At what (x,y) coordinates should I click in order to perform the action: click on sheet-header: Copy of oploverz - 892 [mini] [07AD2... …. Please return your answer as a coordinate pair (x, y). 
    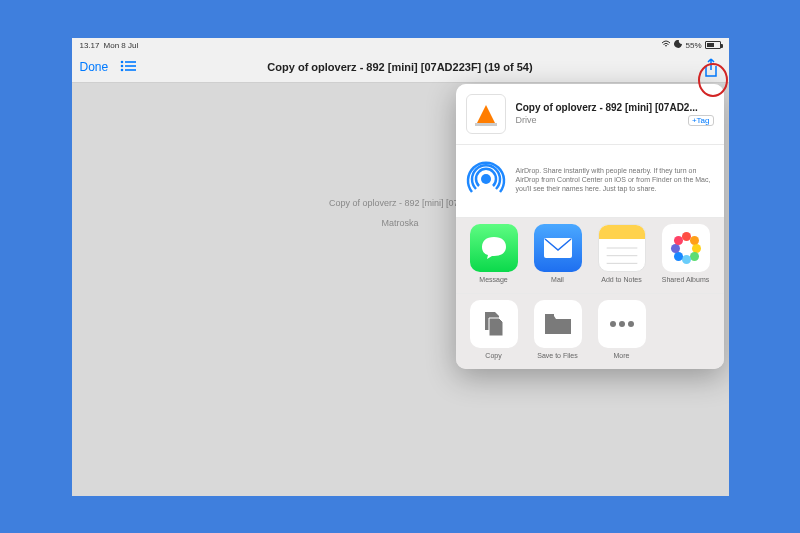
    Looking at the image, I should click on (590, 114).